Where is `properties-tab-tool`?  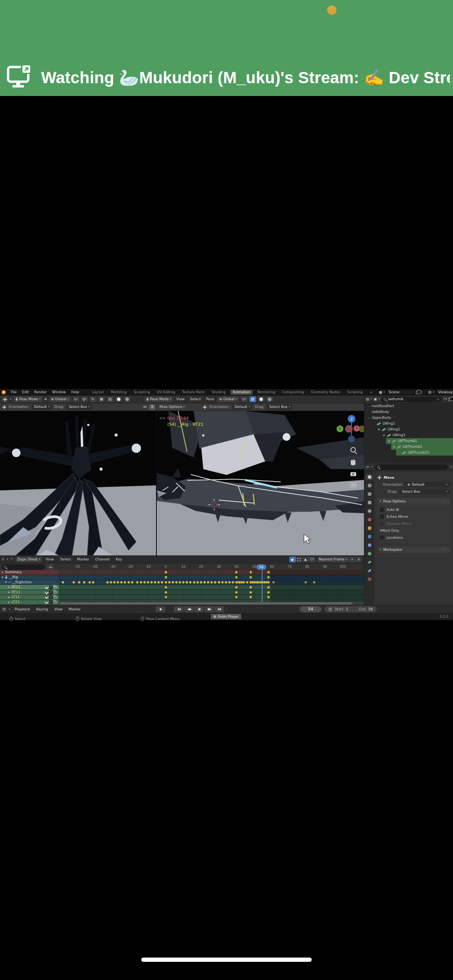
properties-tab-tool is located at coordinates (369, 477).